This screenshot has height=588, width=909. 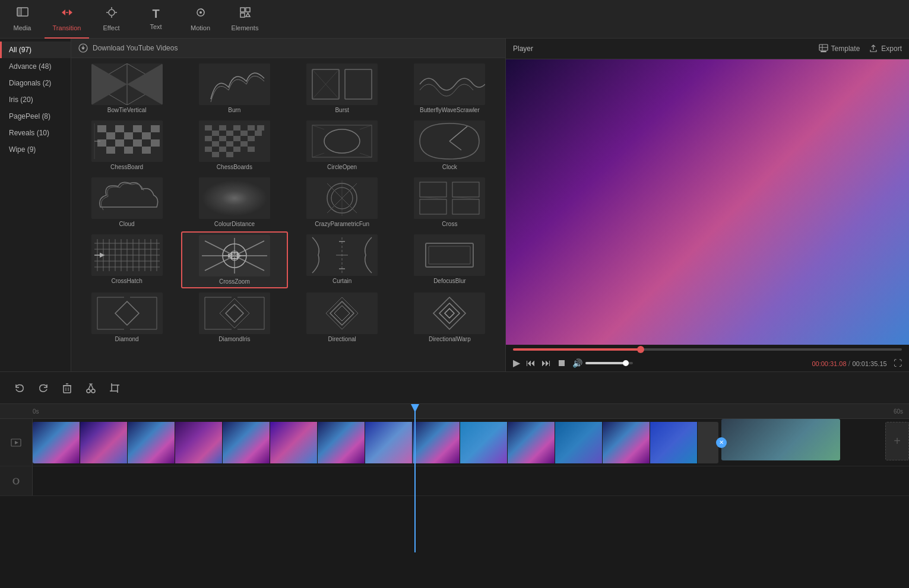 I want to click on download-icon, so click(x=83, y=48).